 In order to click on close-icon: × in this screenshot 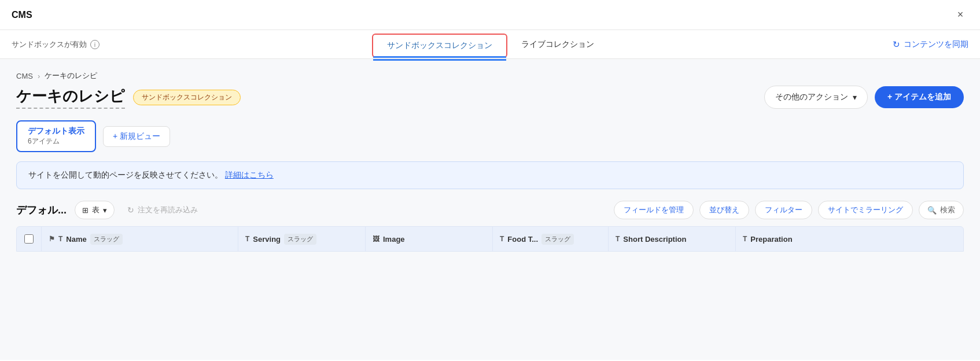, I will do `click(960, 15)`.